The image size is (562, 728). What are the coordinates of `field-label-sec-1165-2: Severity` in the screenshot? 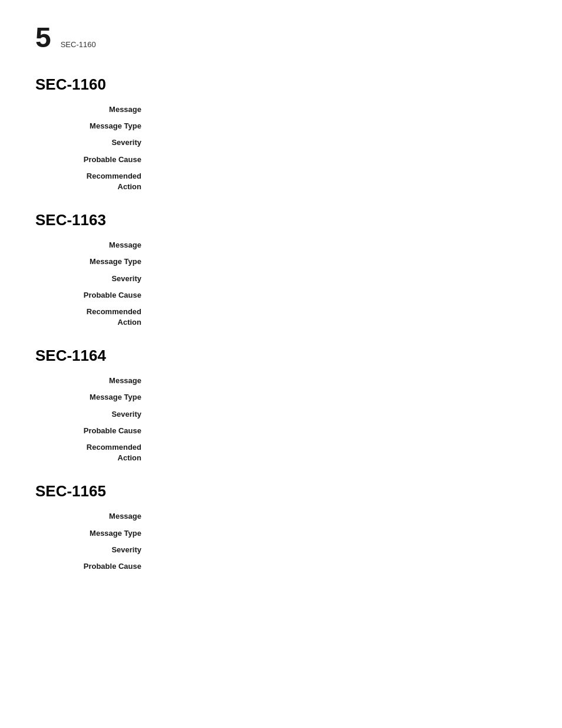 It's located at (100, 550).